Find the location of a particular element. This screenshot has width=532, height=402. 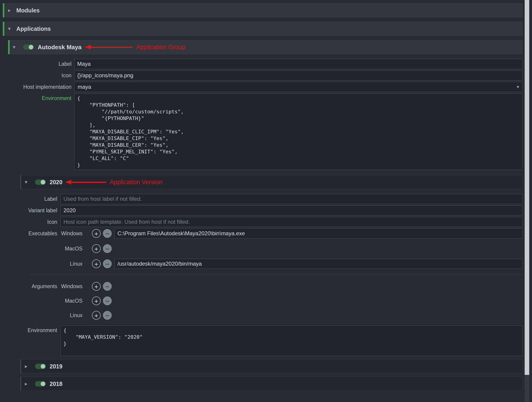

version-2019-title: 2019 is located at coordinates (56, 366).